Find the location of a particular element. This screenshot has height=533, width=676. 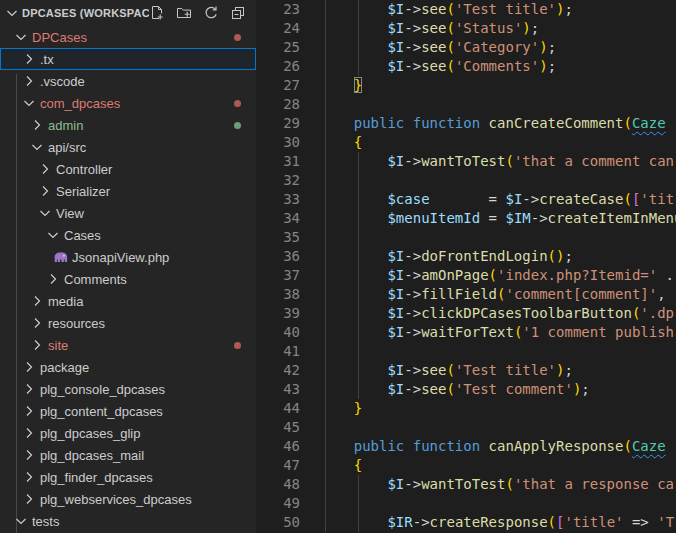

tree-item: plg_finder_dpcases is located at coordinates (128, 477).